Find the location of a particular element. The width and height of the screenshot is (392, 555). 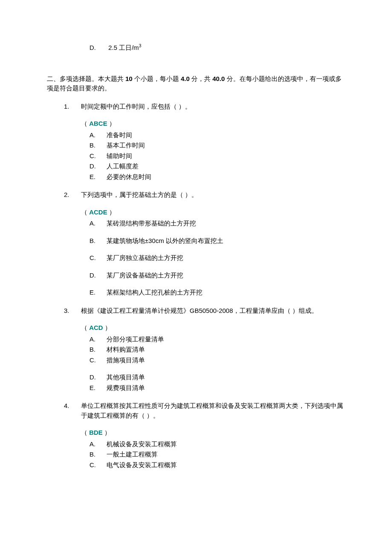

question-1: 1.时间定额中的工作时间，应包括（ ）。 is located at coordinates (205, 107).